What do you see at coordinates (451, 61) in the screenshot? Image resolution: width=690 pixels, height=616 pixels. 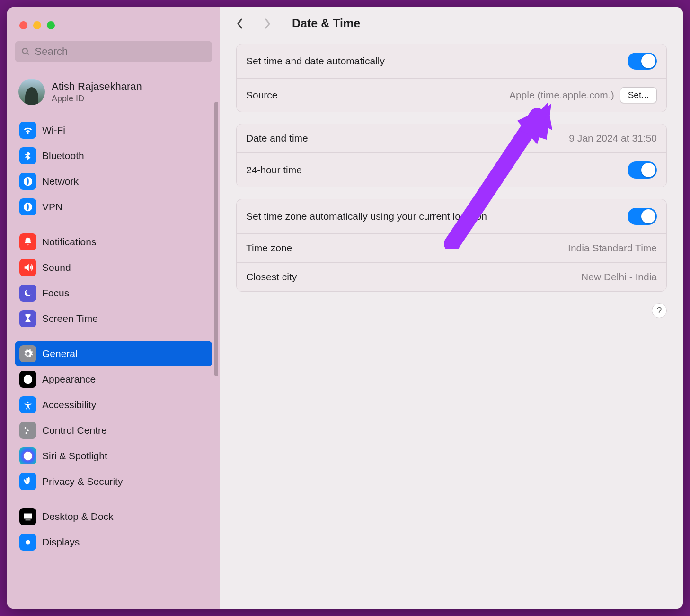 I see `row-auto-time: Set time and date automatically` at bounding box center [451, 61].